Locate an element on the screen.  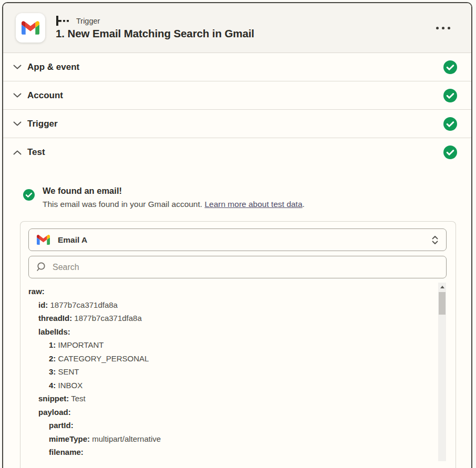
tree-row: 3: SENT is located at coordinates (229, 372).